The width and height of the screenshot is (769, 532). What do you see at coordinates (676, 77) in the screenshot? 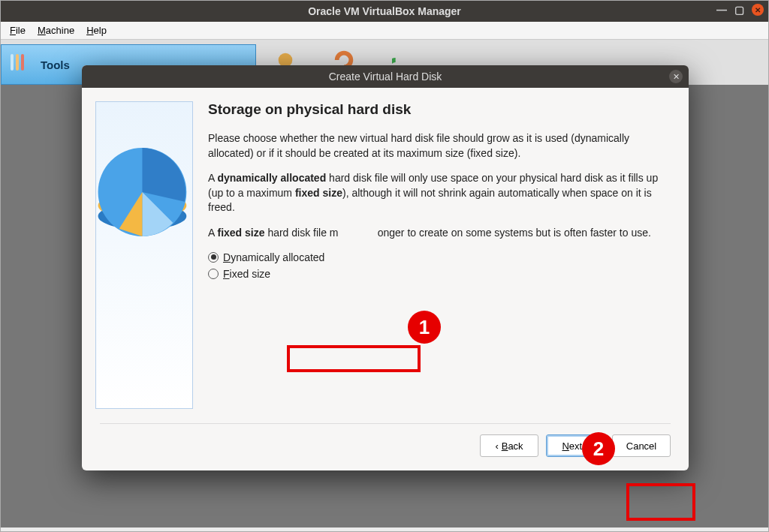
I see `dialog-close-icon: ✕` at bounding box center [676, 77].